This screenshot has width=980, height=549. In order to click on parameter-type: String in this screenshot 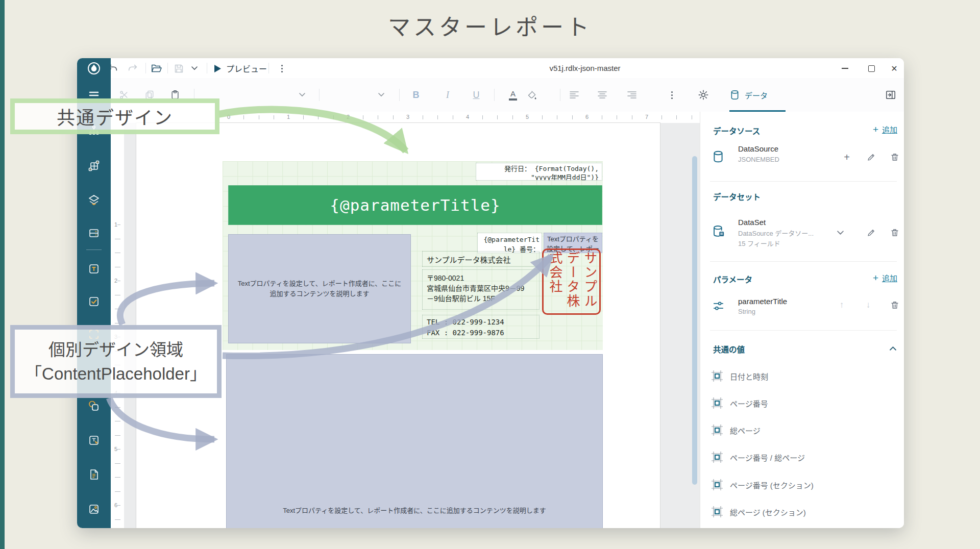, I will do `click(747, 311)`.